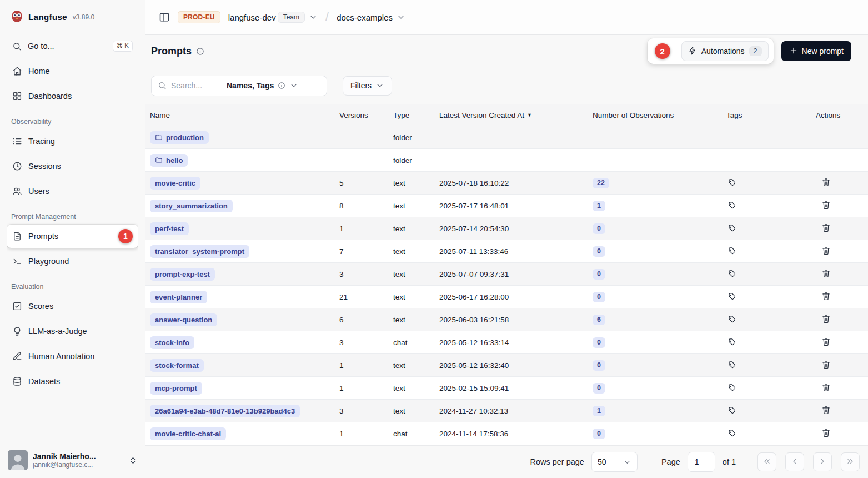 This screenshot has width=868, height=478. What do you see at coordinates (175, 183) in the screenshot?
I see `prompt-link: movie-critic` at bounding box center [175, 183].